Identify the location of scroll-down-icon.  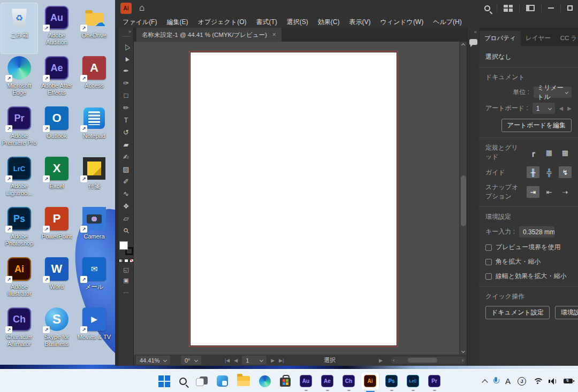
(463, 351).